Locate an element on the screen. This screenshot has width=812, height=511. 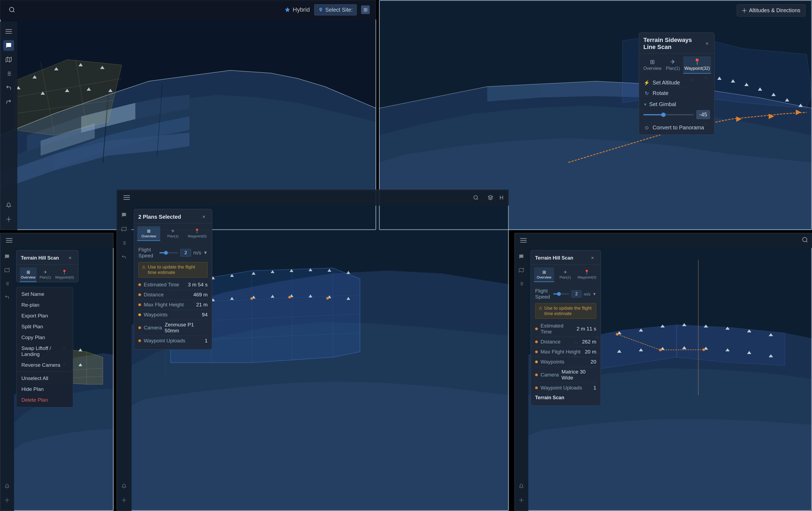
ctx-replan: Re-plan is located at coordinates (45, 305).